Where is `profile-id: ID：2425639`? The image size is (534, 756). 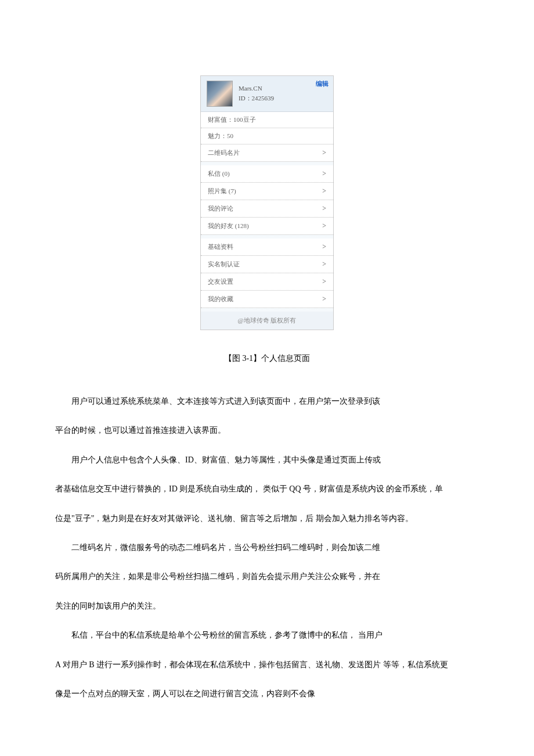 profile-id: ID：2425639 is located at coordinates (283, 99).